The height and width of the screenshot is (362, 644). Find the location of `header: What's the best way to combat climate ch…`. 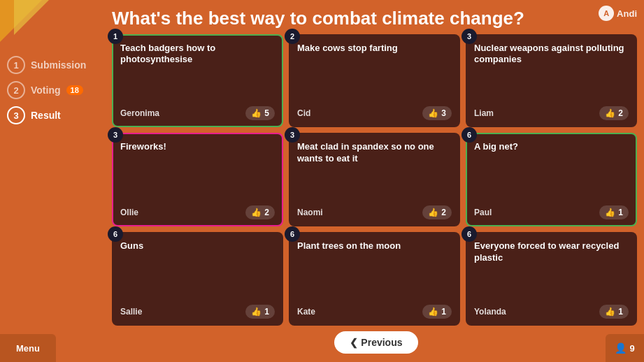

header: What's the best way to combat climate ch… is located at coordinates (376, 17).